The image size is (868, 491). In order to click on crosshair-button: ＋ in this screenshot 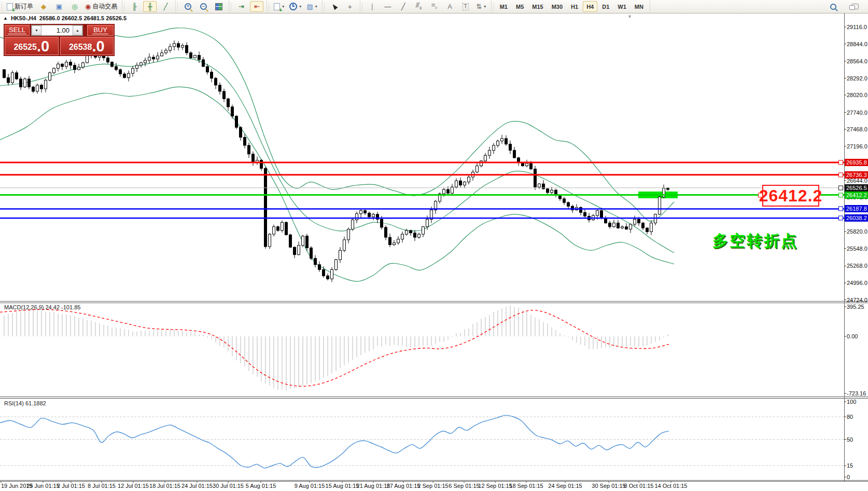, I will do `click(350, 6)`.